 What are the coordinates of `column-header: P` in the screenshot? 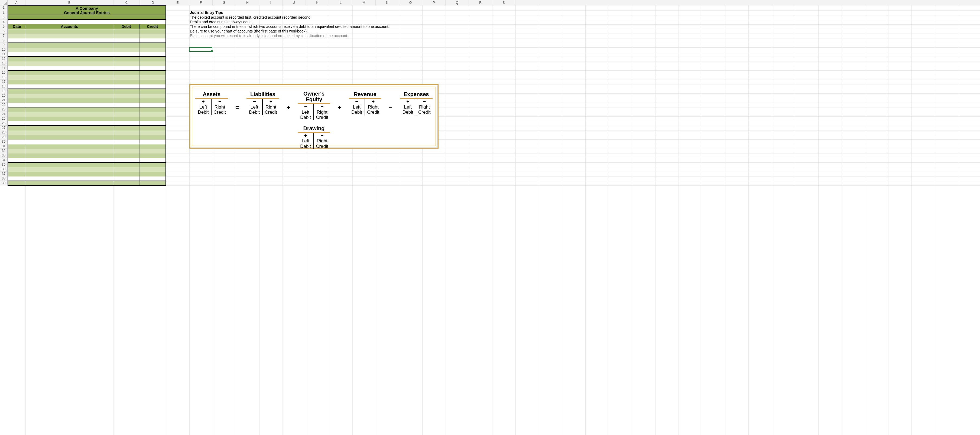 It's located at (434, 3).